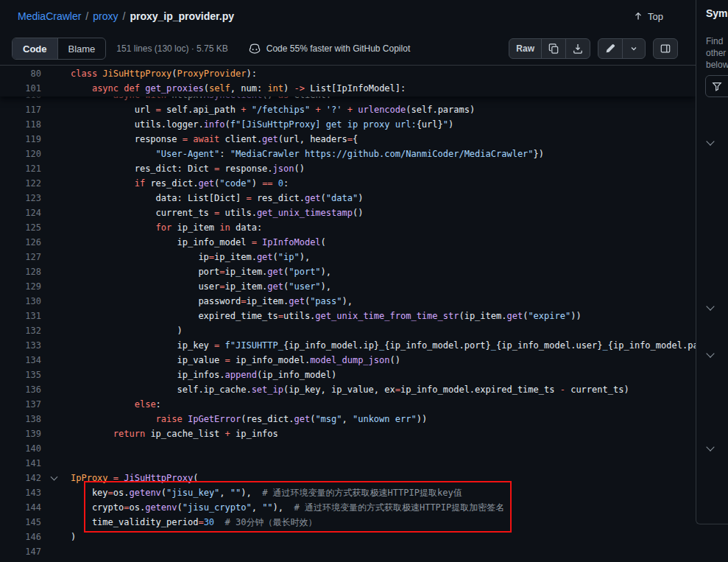 The image size is (728, 562). I want to click on line-number: 80, so click(21, 74).